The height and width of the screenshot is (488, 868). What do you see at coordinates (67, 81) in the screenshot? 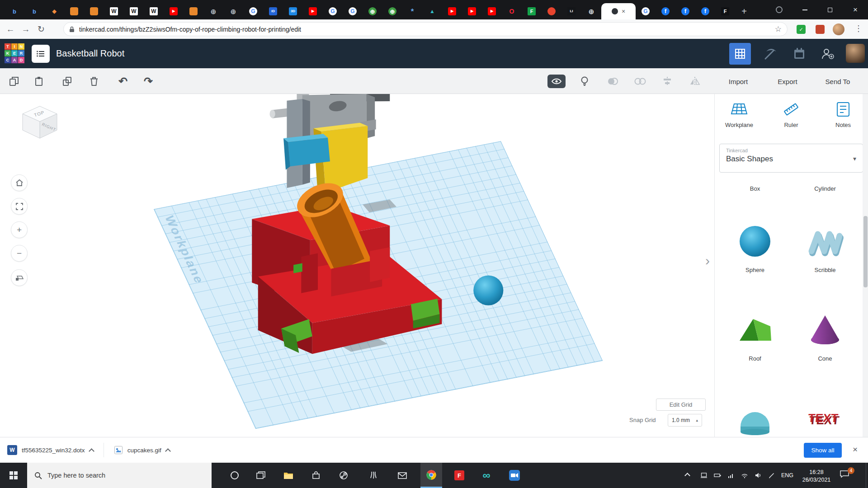
I see `duplicate-button` at bounding box center [67, 81].